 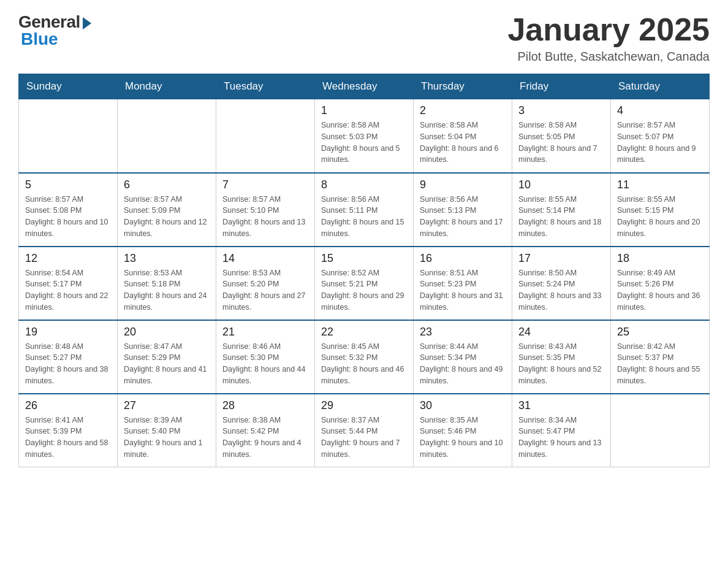 What do you see at coordinates (265, 291) in the screenshot?
I see `day-info: Sunrise: 8:53 AM Sunset: 5:20 PM Dayligh…` at bounding box center [265, 291].